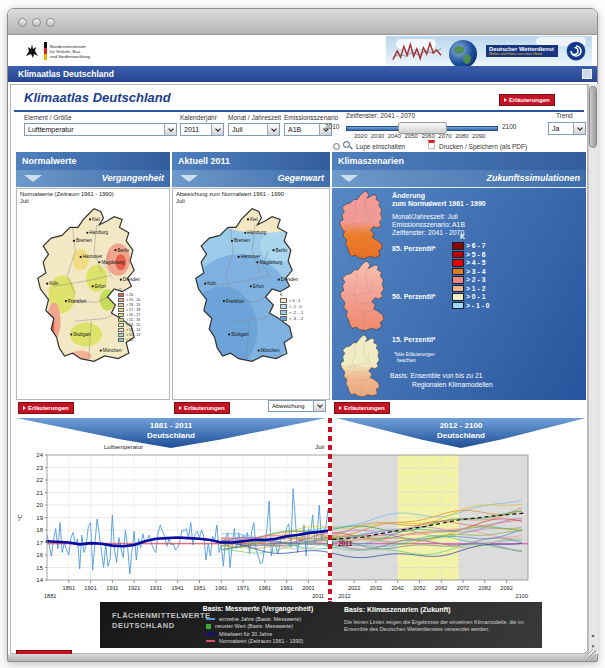 The image size is (605, 668). I want to click on scenario-value: A1B, so click(302, 130).